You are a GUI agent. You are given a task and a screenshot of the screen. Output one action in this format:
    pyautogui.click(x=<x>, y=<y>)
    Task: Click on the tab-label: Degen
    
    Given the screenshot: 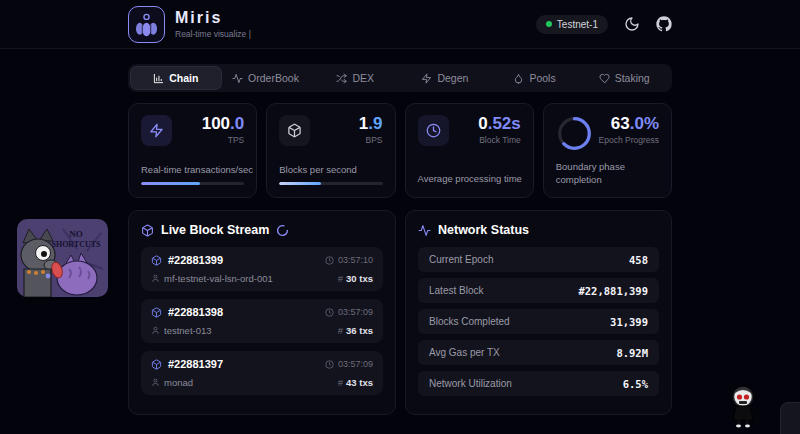 What is the action you would take?
    pyautogui.click(x=452, y=78)
    